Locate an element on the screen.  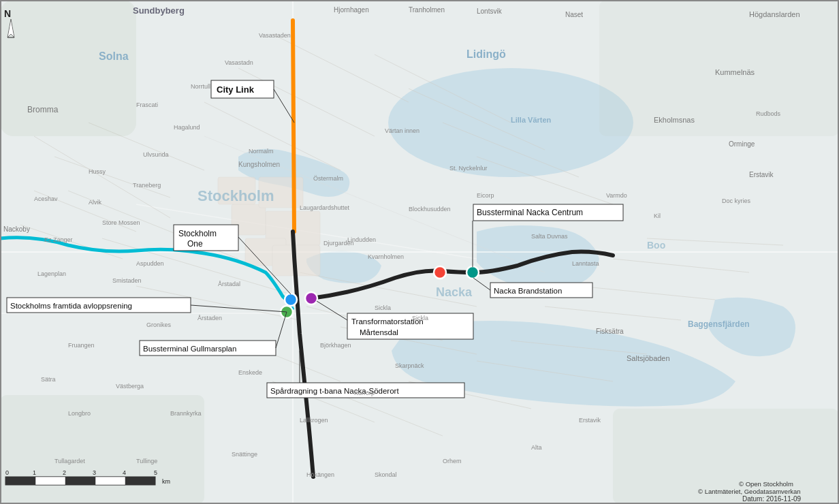
svg-text: One is located at coordinates (195, 244).